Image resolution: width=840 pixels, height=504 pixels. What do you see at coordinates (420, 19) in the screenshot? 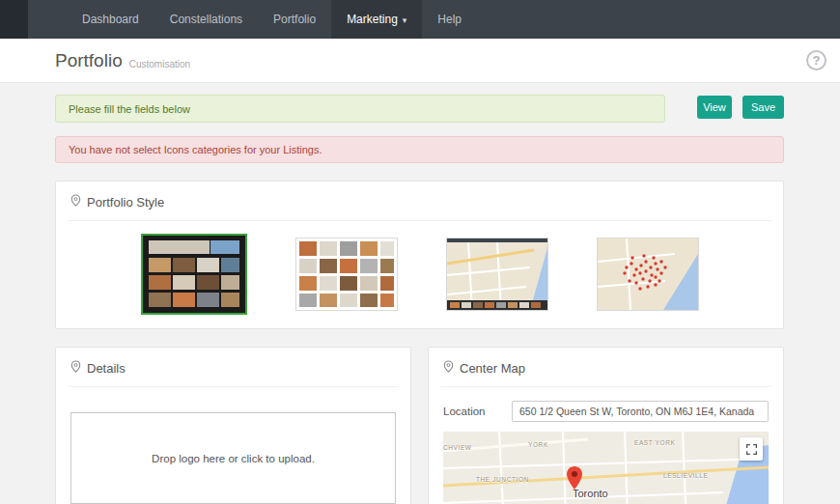
I see `top-navbar: Dashboard Constellations Portfolio Marke…` at bounding box center [420, 19].